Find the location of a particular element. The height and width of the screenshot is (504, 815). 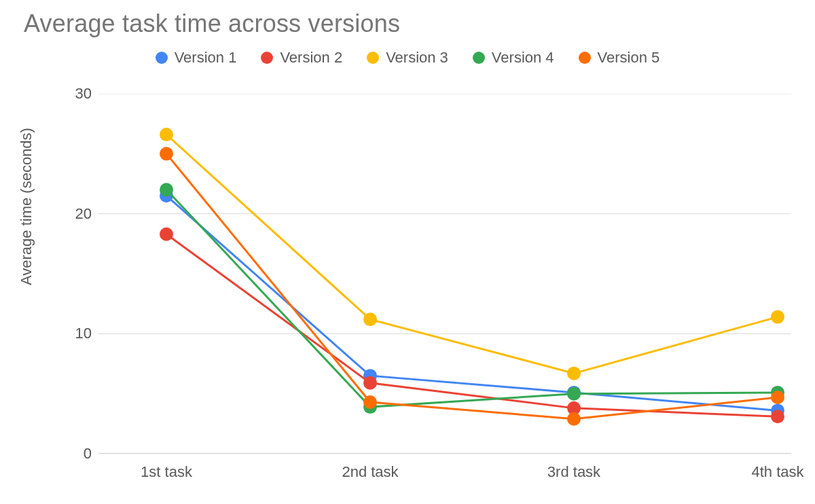

legend-label: Version 1 is located at coordinates (206, 58).